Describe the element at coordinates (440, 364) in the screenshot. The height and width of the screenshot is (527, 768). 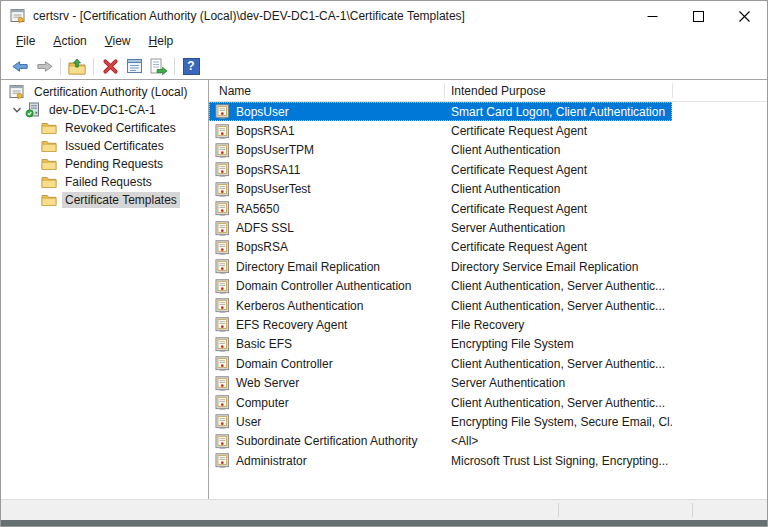
I see `table-row: Domain Controller Client Authentication,…` at that location.